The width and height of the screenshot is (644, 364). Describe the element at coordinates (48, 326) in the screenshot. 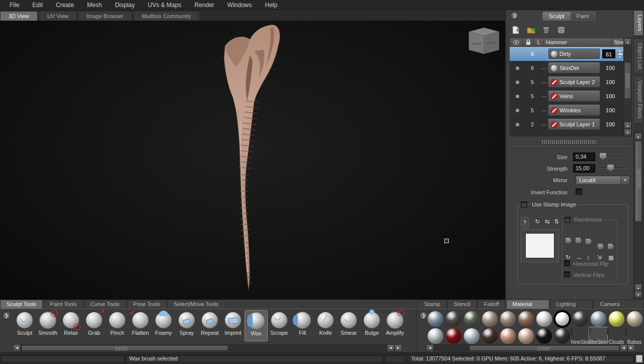

I see `tool-smooth: Smooth` at that location.